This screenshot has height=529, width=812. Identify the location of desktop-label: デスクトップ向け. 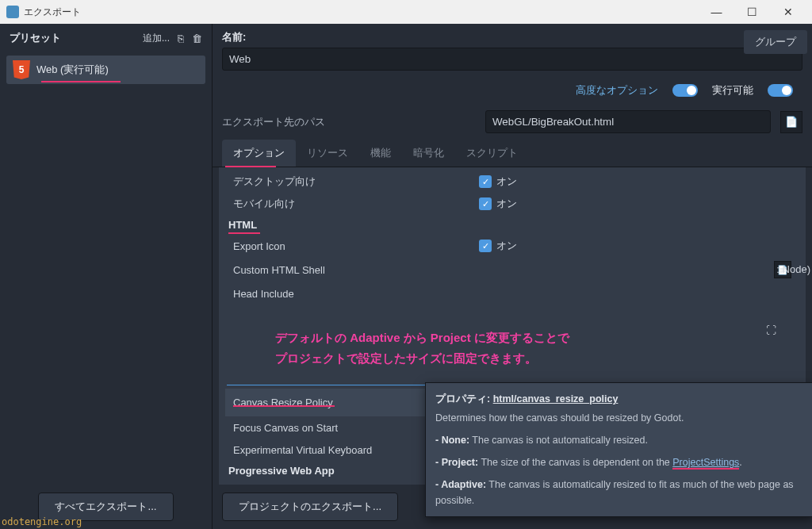
(356, 182).